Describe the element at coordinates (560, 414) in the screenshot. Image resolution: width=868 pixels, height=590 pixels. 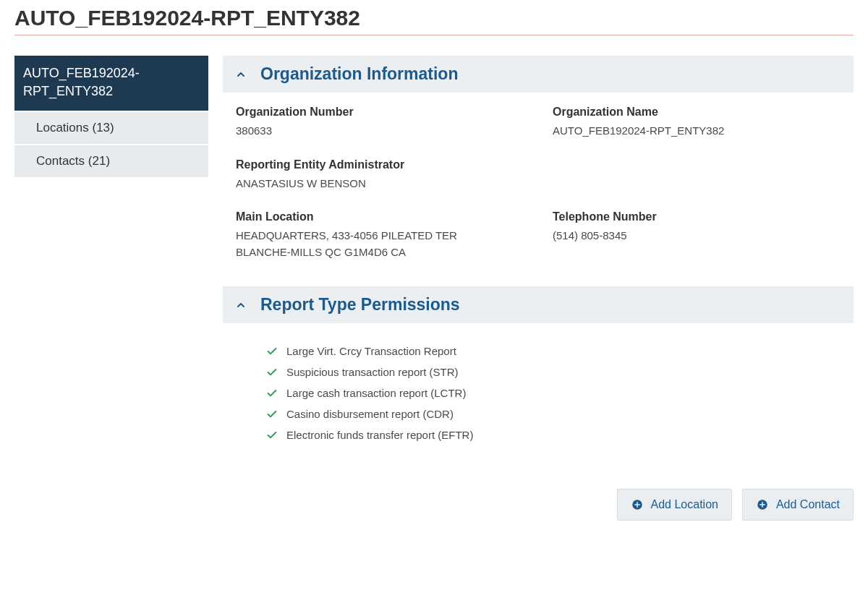
I see `permission-item: Casino disbursement report (CDR)` at that location.